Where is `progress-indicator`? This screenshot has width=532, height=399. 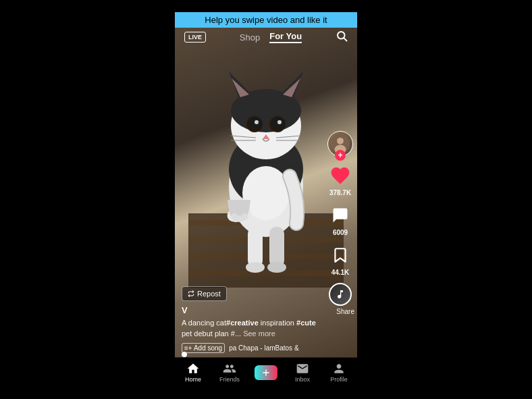
progress-indicator is located at coordinates (184, 354).